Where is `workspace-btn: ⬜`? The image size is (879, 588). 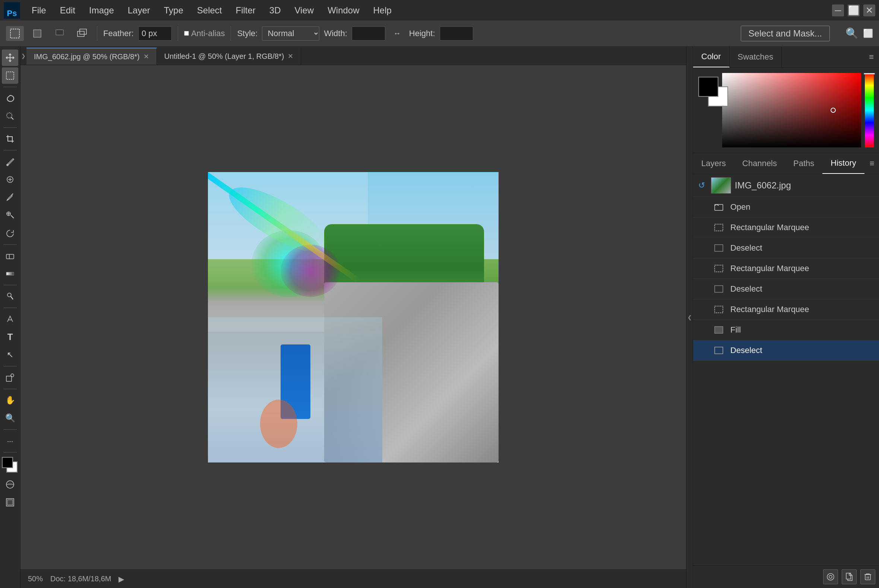
workspace-btn: ⬜ is located at coordinates (868, 33).